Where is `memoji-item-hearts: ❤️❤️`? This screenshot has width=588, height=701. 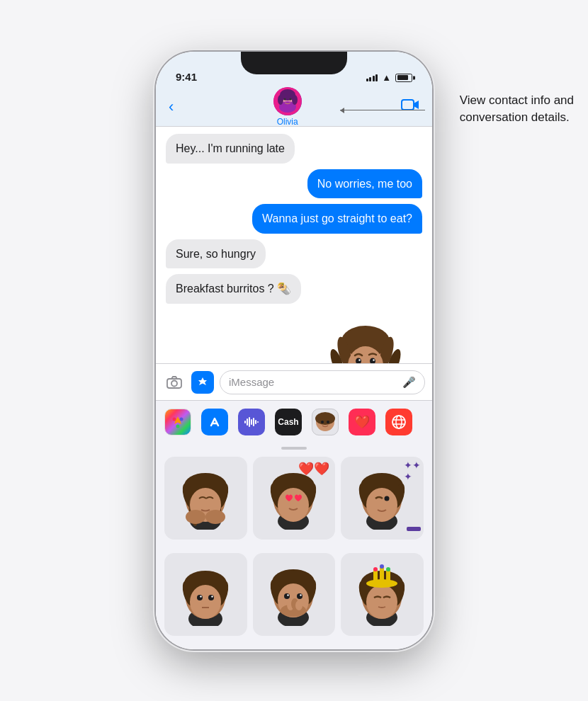
memoji-item-hearts: ❤️❤️ is located at coordinates (295, 498).